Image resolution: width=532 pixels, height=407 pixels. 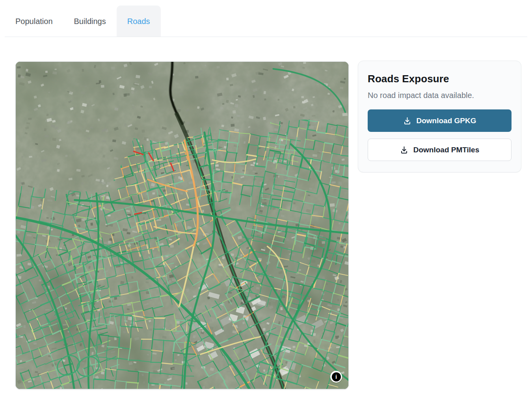 I want to click on tab-roads: Roads, so click(x=139, y=21).